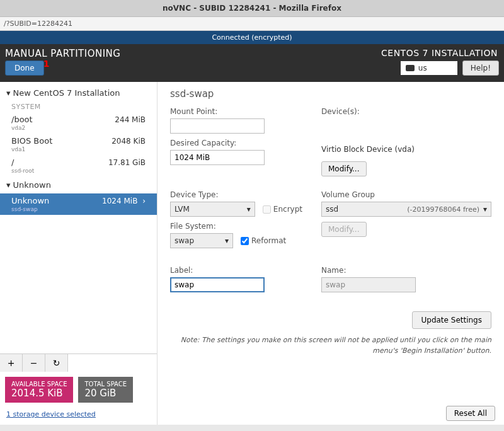 Image resolution: width=504 pixels, height=431 pixels. What do you see at coordinates (78, 144) in the screenshot?
I see `partition-row: BIOS Bootvda1 2048 KiB` at bounding box center [78, 144].